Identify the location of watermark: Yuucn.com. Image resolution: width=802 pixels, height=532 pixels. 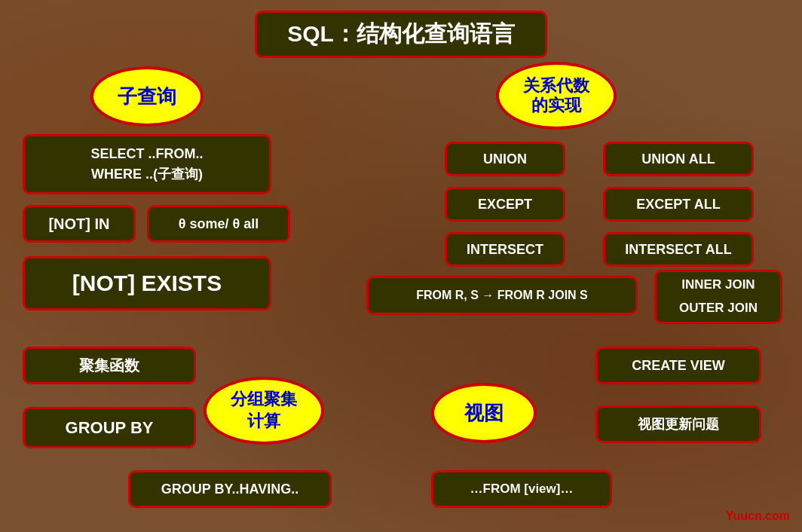
(758, 516).